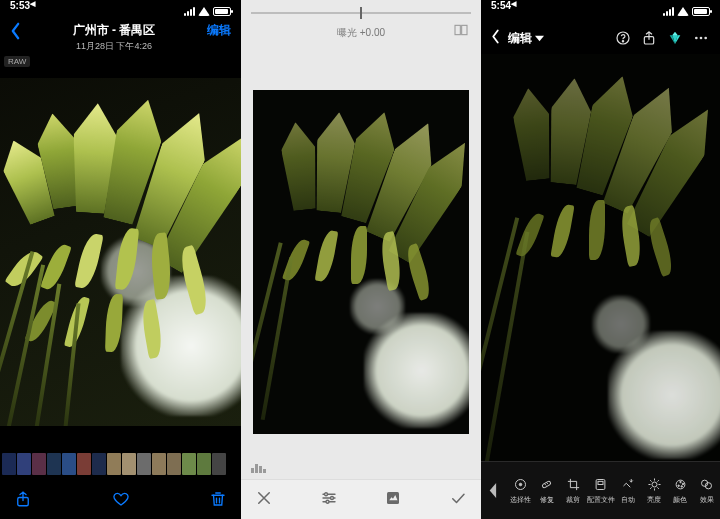 The width and height of the screenshot is (720, 519). I want to click on tool-scroll-left, so click(494, 490).